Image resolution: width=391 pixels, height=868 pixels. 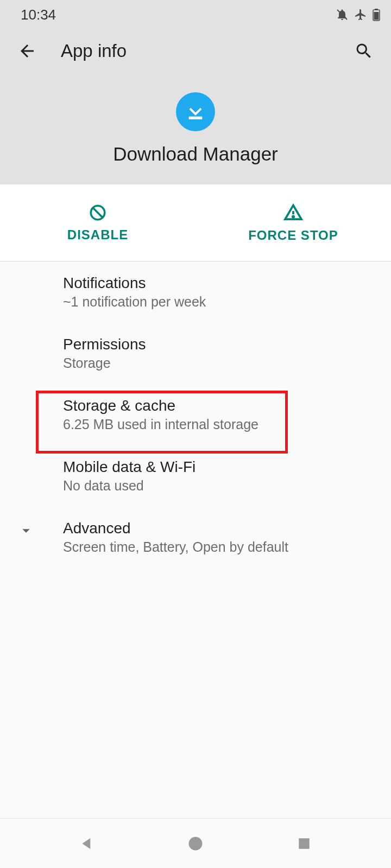 What do you see at coordinates (222, 363) in the screenshot?
I see `item-sub: Storage` at bounding box center [222, 363].